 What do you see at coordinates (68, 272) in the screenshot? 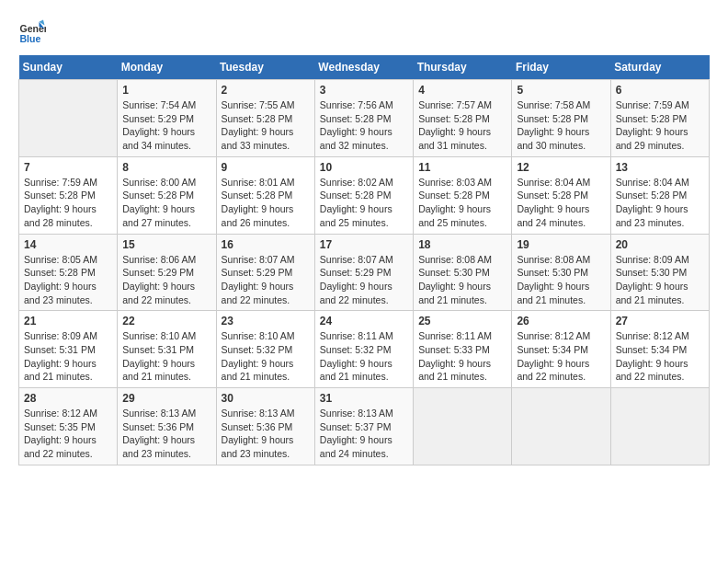
I see `calendar-cell: 14Sunrise: 8:05 AM Sunset: 5:28 PM Dayli…` at bounding box center [68, 272].